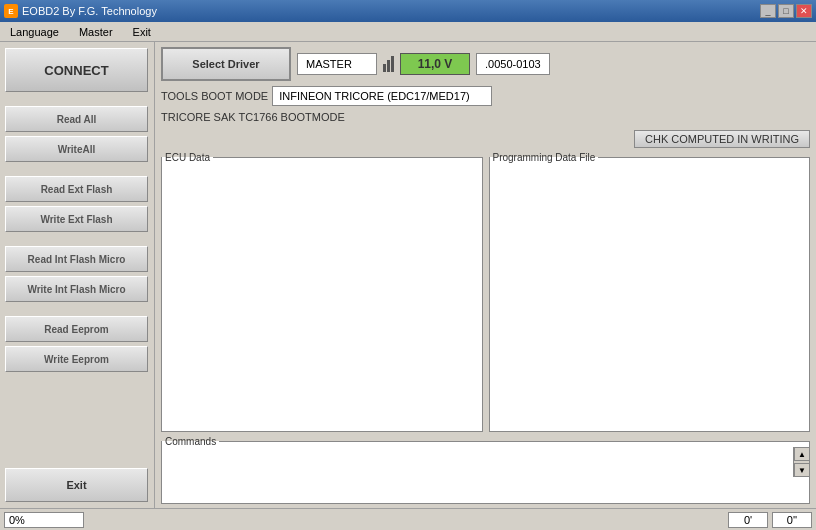  Describe the element at coordinates (478, 462) in the screenshot. I see `commands-textarea` at that location.